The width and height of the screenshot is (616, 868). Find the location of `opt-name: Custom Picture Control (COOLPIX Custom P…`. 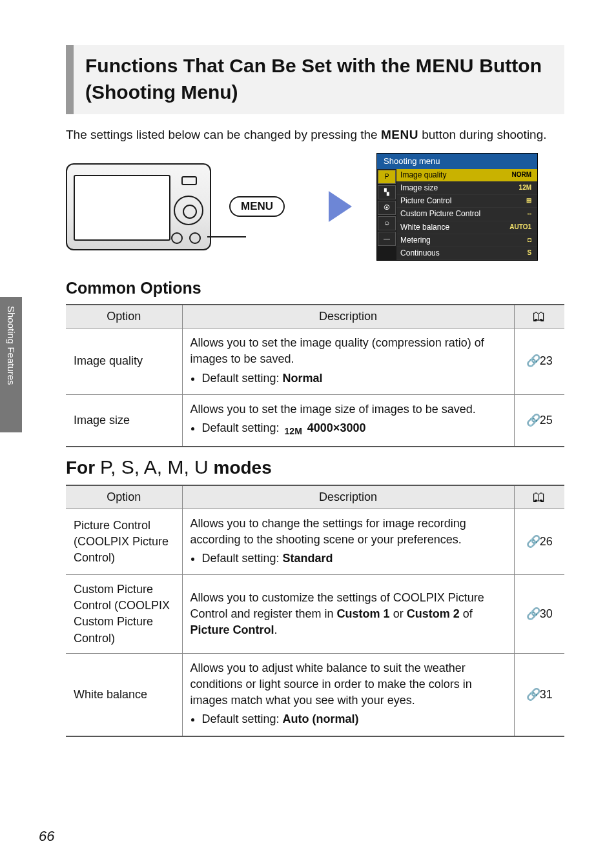

opt-name: Custom Picture Control (COOLPIX Custom P… is located at coordinates (124, 614).